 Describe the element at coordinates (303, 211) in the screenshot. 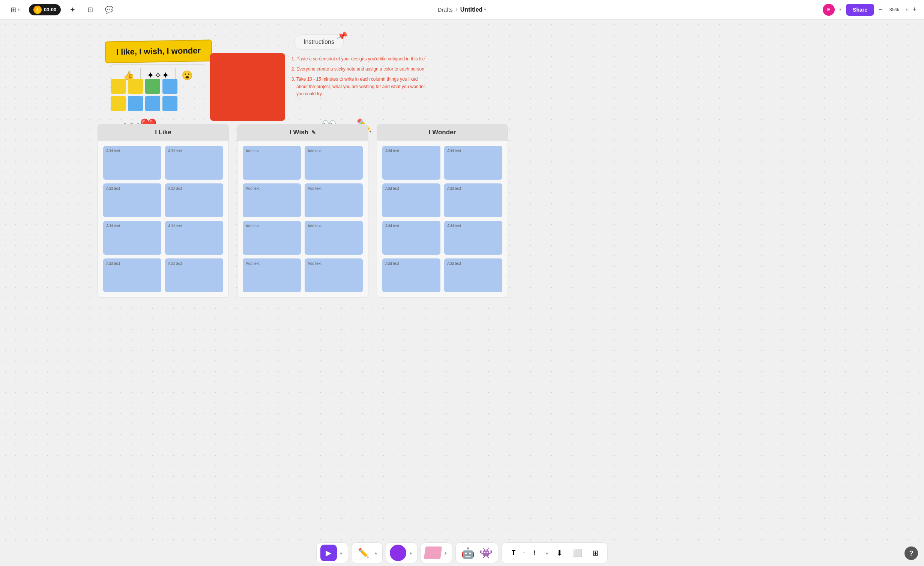

I see `column-i-wish: I Wish ✎ Add text Add text Add text Add …` at that location.